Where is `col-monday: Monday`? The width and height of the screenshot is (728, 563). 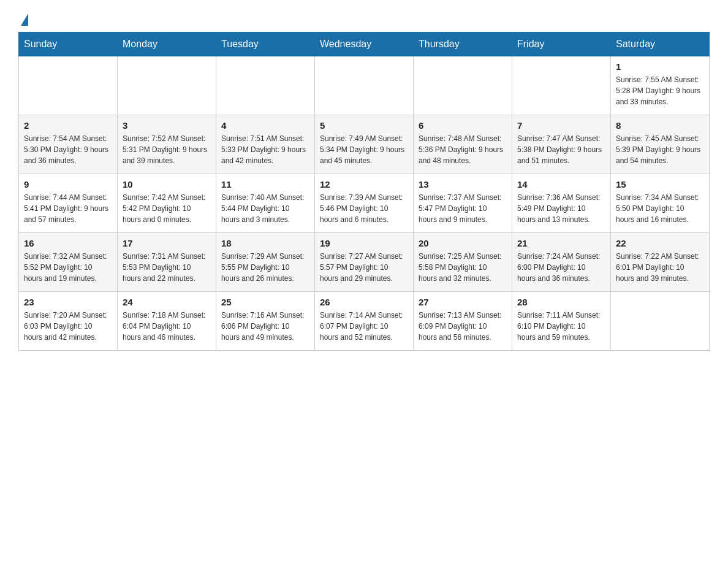
col-monday: Monday is located at coordinates (167, 44).